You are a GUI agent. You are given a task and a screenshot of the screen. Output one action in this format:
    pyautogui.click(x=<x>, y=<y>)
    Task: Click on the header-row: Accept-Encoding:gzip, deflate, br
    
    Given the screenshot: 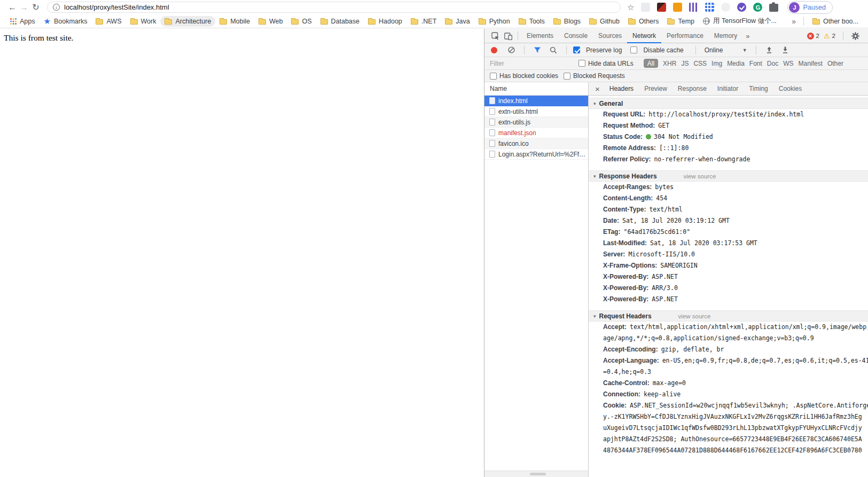 What is the action you would take?
    pyautogui.click(x=729, y=349)
    